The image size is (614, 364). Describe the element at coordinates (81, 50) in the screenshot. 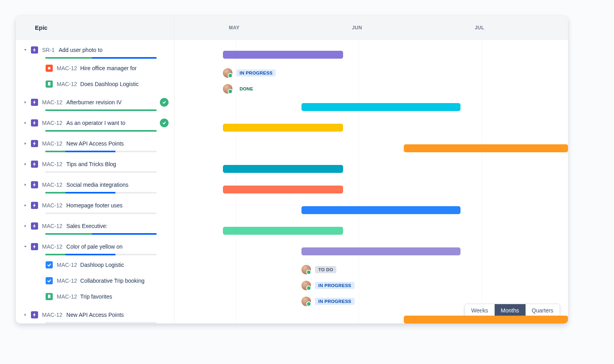

I see `issue-summary: Add user photo to` at that location.